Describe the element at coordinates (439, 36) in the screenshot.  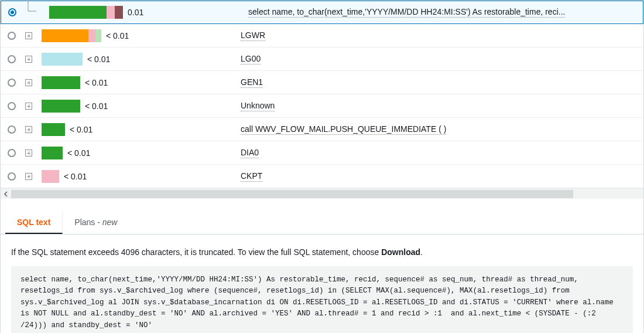
I see `description-cell: LGWR` at that location.